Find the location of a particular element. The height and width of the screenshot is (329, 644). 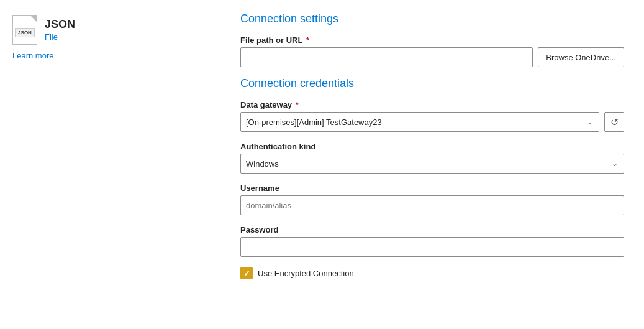

json-icon-label: JSON is located at coordinates (25, 32).